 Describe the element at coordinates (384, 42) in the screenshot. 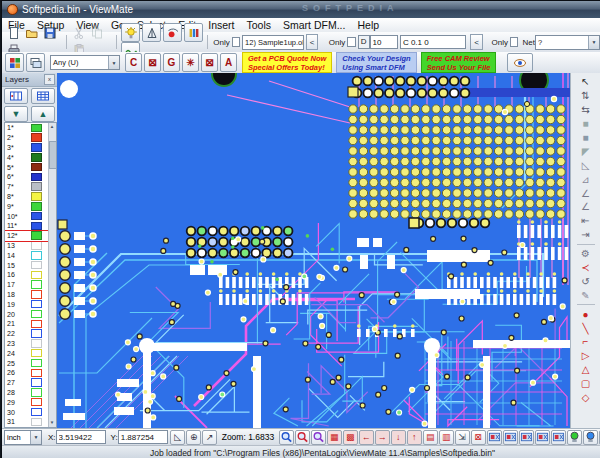

I see `dcode-input` at that location.